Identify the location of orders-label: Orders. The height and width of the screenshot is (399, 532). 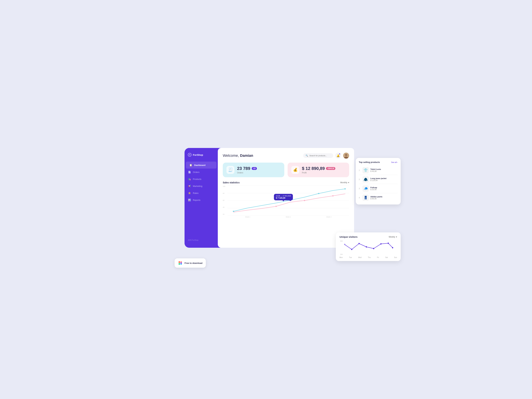
(259, 173).